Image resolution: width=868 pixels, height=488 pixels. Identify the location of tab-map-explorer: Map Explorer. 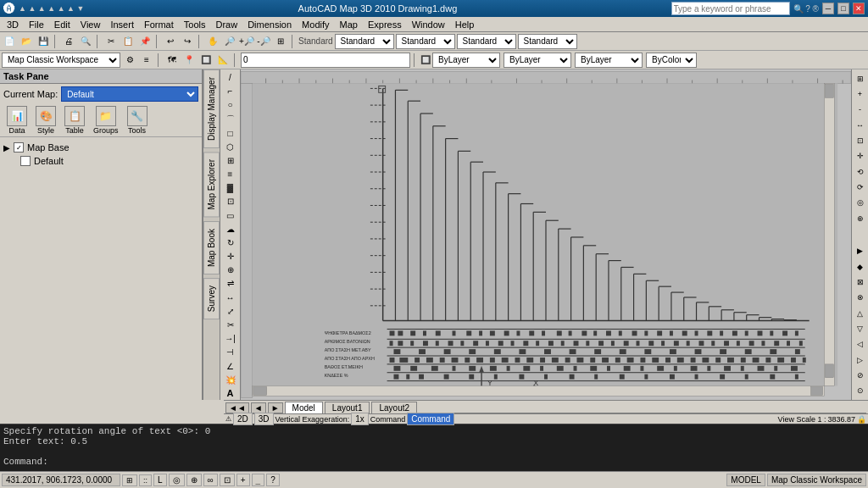
(212, 185).